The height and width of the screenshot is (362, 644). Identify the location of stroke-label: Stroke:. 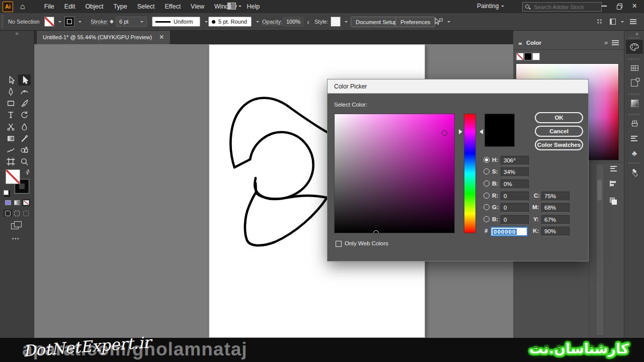
(100, 22).